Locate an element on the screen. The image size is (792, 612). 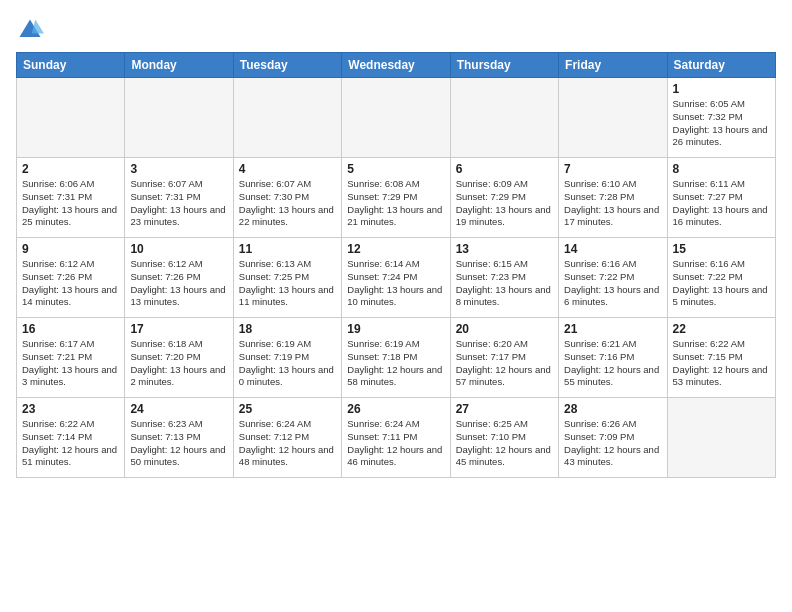
calendar-cell: 6Sunrise: 6:09 AM Sunset: 7:29 PM Daylig… is located at coordinates (504, 198).